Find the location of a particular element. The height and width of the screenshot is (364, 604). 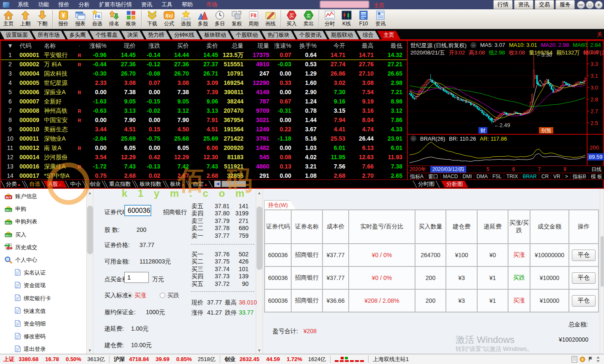

menu-item-1: 功能 is located at coordinates (44, 5).